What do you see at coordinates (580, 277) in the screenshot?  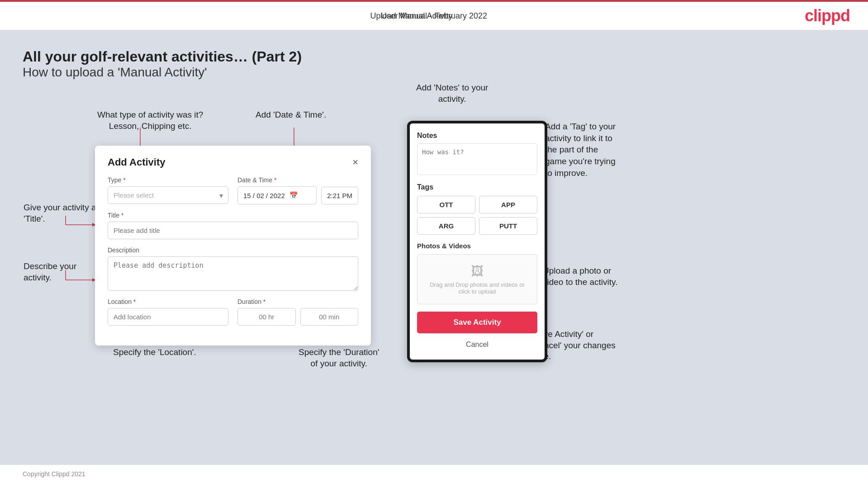 I see `ann-upload: Upload a photo or video to the activity.` at bounding box center [580, 277].